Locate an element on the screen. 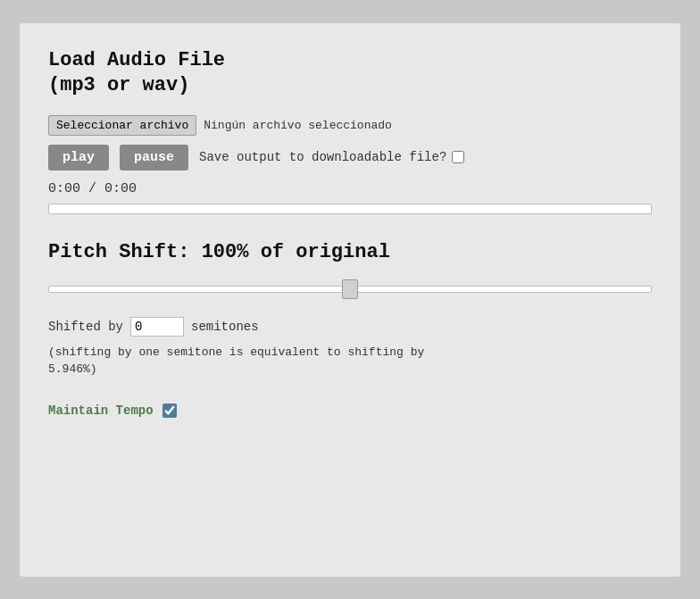 The image size is (700, 599). time-display: 0:00 / 0:00 is located at coordinates (350, 189).